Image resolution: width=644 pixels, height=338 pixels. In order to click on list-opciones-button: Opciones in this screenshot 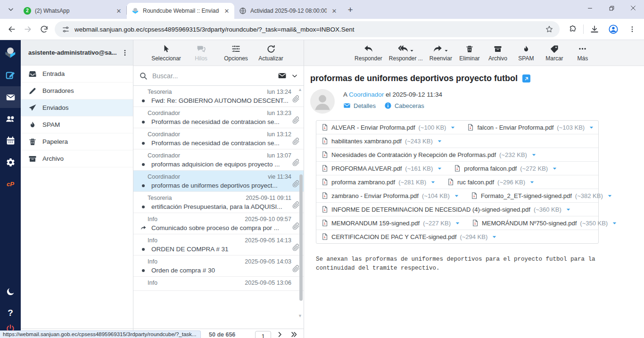, I will do `click(236, 53)`.